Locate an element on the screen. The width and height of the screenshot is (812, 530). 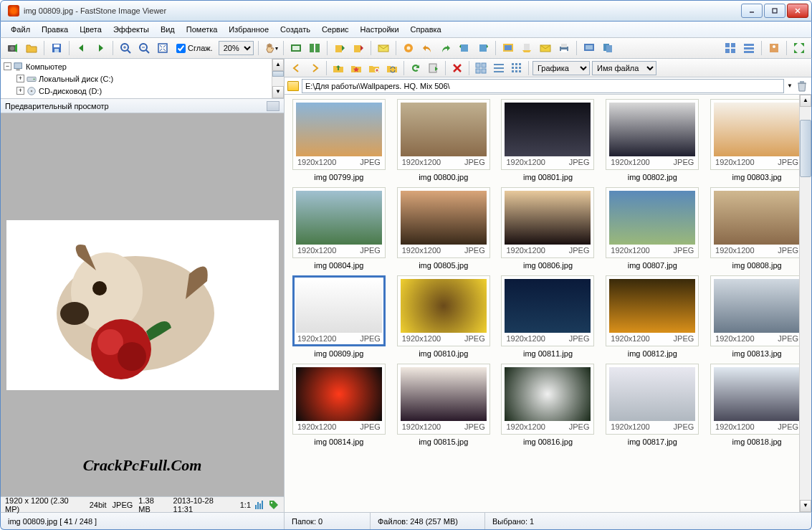
nav-back-button is located at coordinates (297, 68).